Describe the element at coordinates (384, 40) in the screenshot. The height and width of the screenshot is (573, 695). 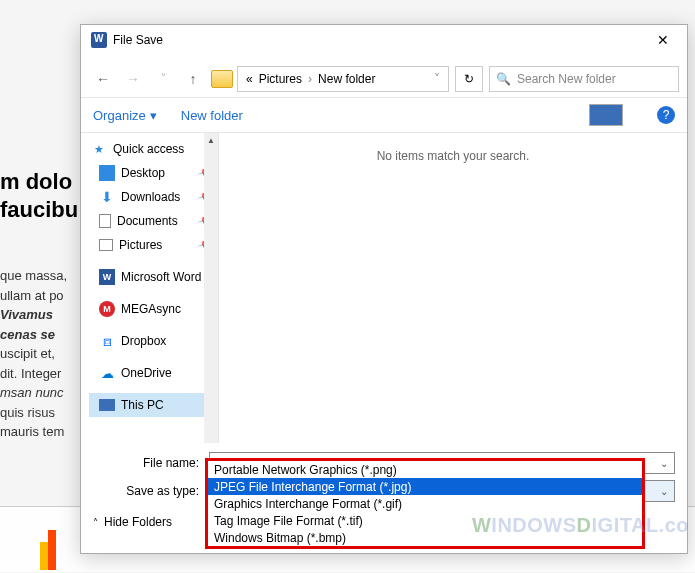
I see `title-bar: File Save ✕` at that location.